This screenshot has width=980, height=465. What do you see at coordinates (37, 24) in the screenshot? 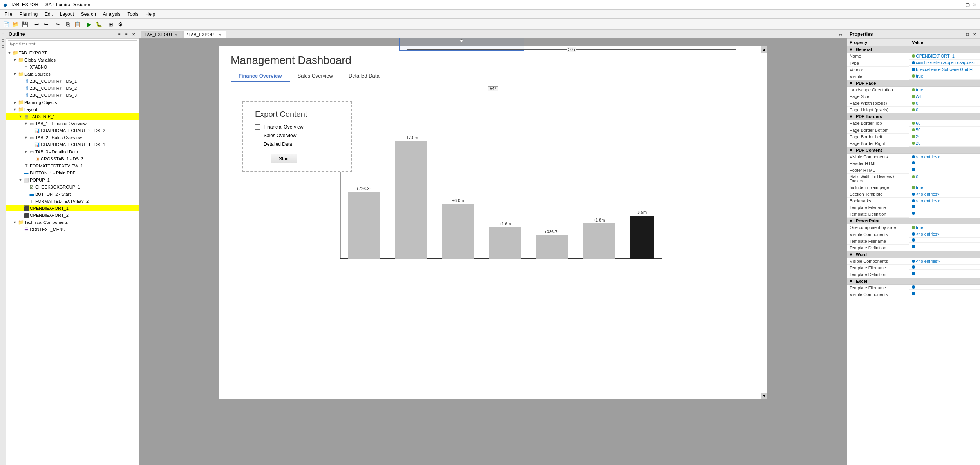
I see `toolbar-undo: ↩` at bounding box center [37, 24].